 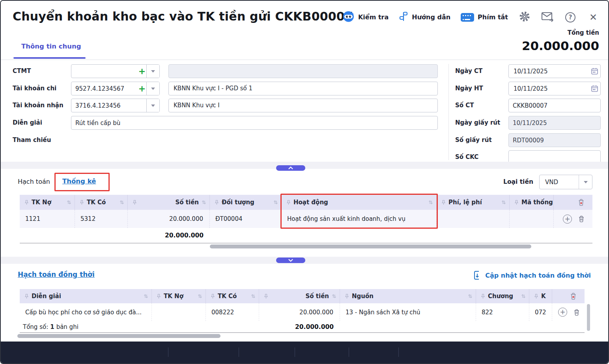 What do you see at coordinates (291, 168) in the screenshot?
I see `collapse-form-button` at bounding box center [291, 168].